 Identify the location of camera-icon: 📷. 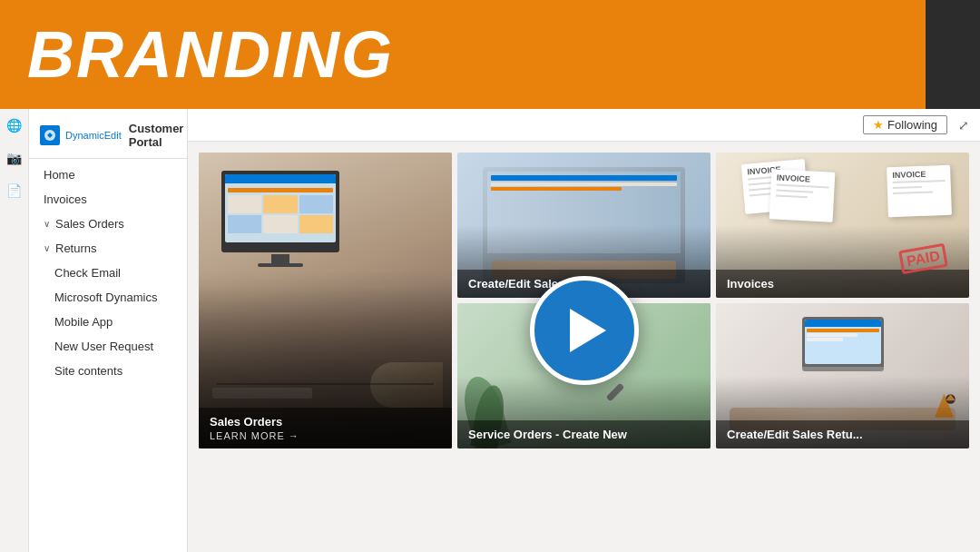
(15, 158).